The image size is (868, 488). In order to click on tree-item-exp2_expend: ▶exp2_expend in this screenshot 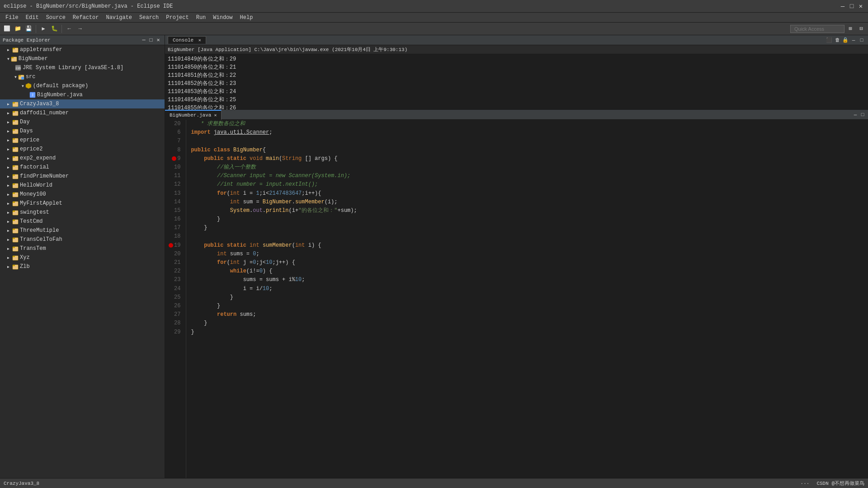, I will do `click(82, 158)`.